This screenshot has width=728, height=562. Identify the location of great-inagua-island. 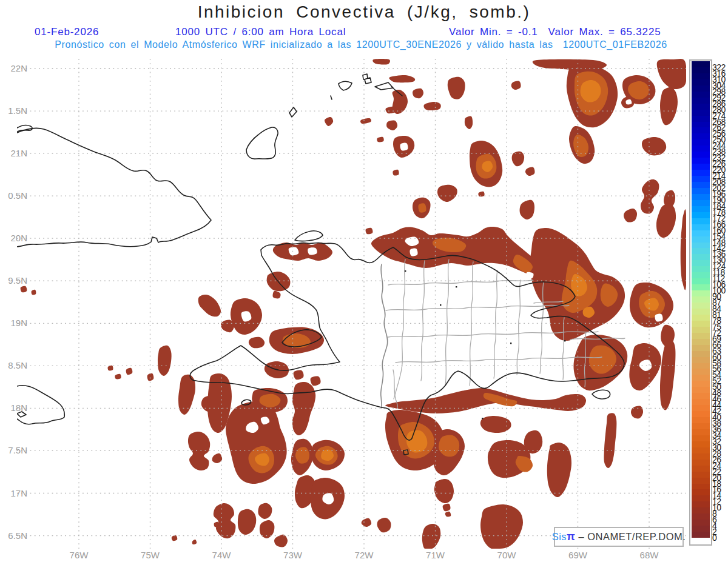
(262, 143).